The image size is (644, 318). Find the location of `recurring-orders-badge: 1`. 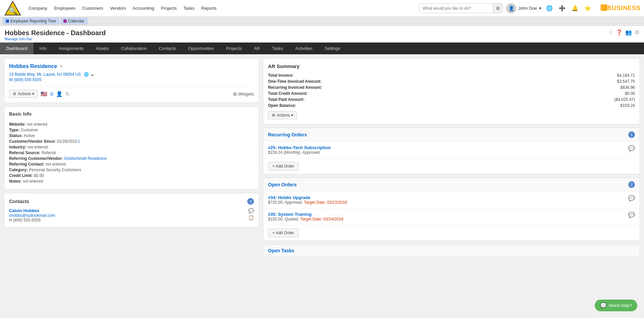

recurring-orders-badge: 1 is located at coordinates (632, 135).